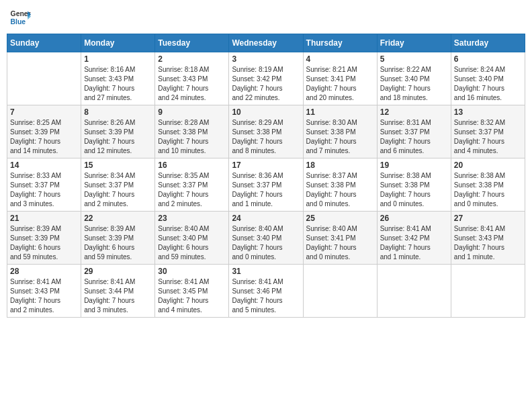  Describe the element at coordinates (340, 218) in the screenshot. I see `day-number: 25` at that location.